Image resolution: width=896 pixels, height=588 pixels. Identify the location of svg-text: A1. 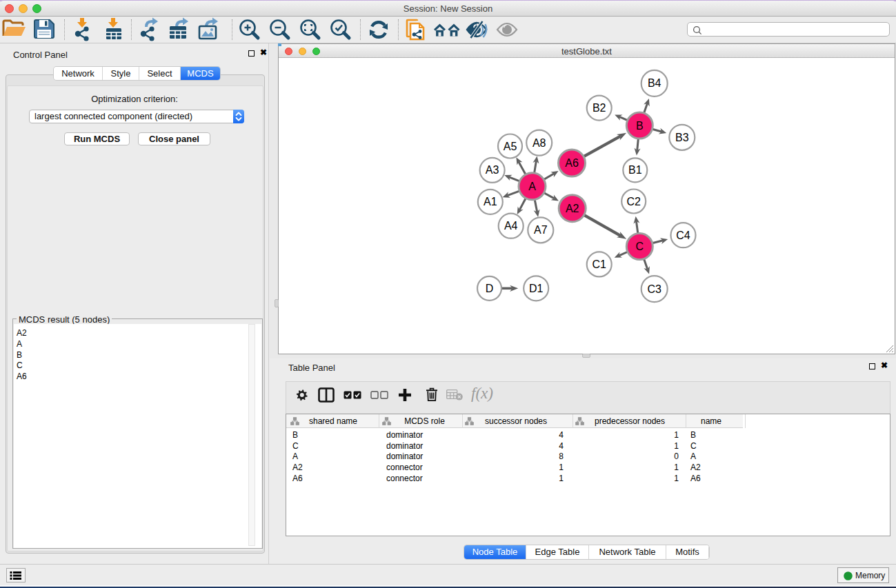
(490, 201).